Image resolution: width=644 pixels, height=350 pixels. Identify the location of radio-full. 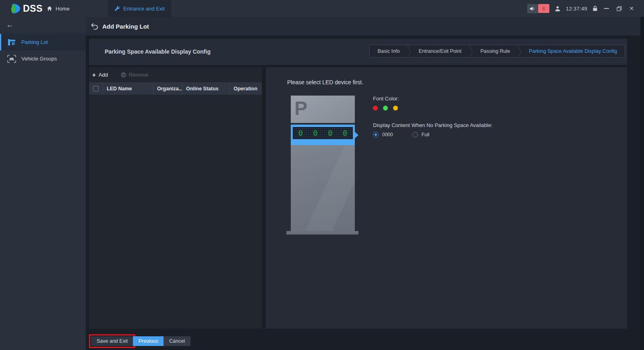
(415, 135).